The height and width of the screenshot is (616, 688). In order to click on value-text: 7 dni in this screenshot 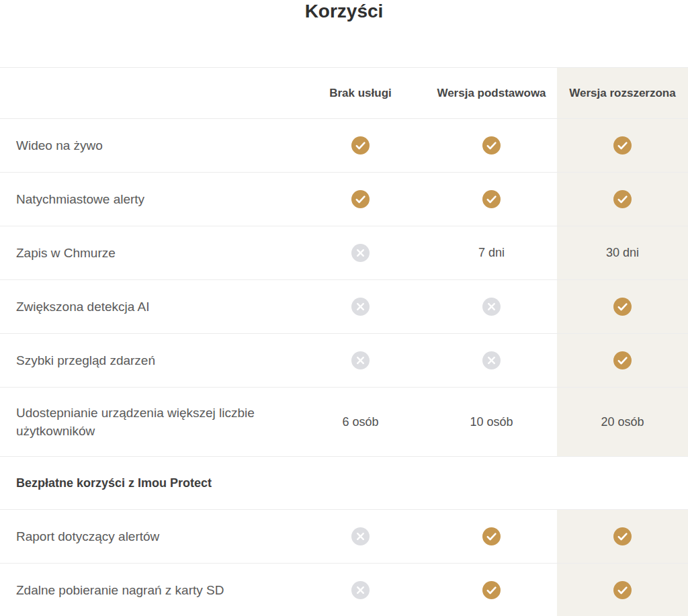, I will do `click(492, 253)`.